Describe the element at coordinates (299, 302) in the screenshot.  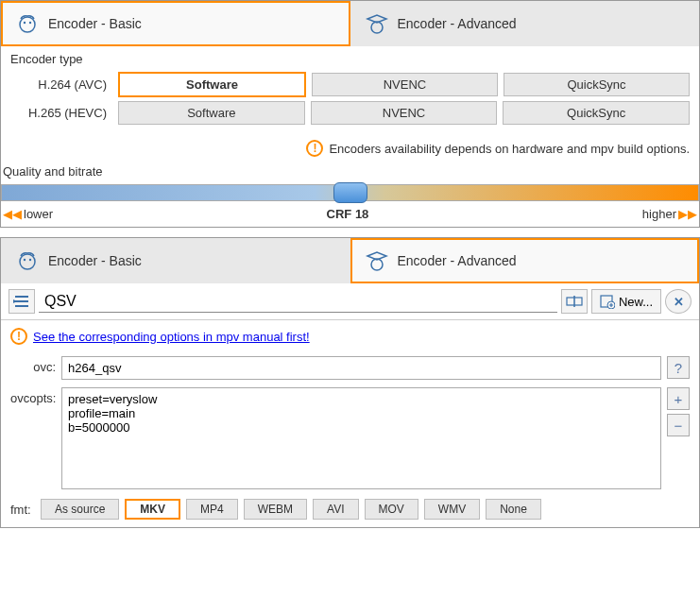
I see `preset-name-input` at that location.